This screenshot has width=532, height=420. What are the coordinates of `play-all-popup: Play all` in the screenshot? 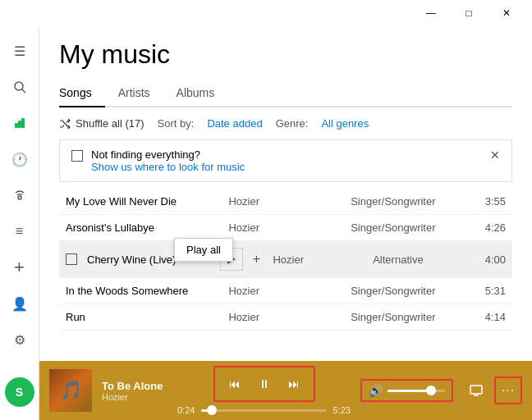 It's located at (204, 249).